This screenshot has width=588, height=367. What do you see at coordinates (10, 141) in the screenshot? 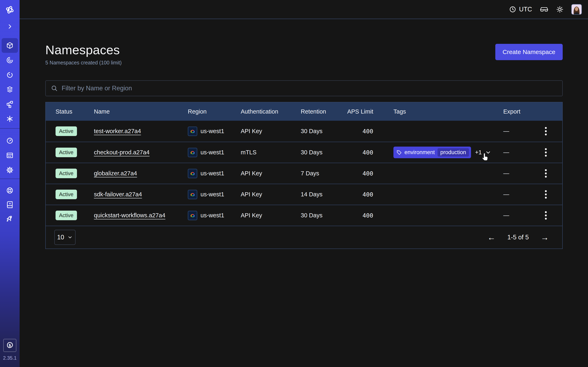
I see `gauge-icon` at bounding box center [10, 141].